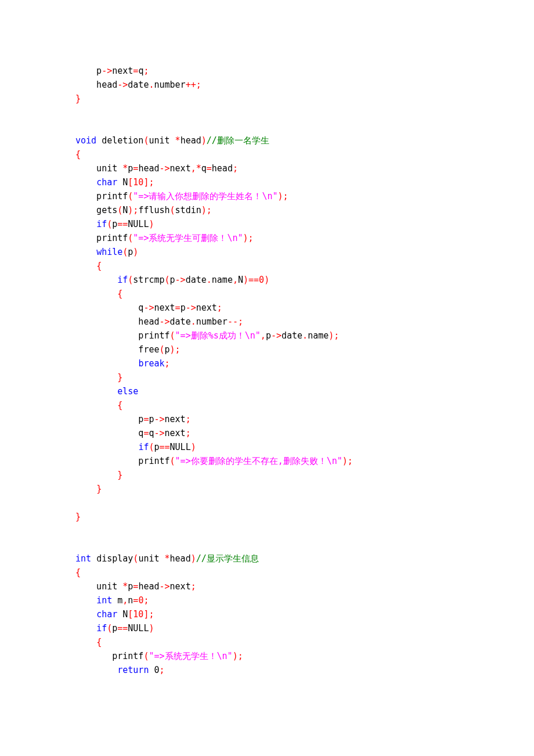 The width and height of the screenshot is (534, 756). Describe the element at coordinates (107, 600) in the screenshot. I see `code-token: int` at that location.